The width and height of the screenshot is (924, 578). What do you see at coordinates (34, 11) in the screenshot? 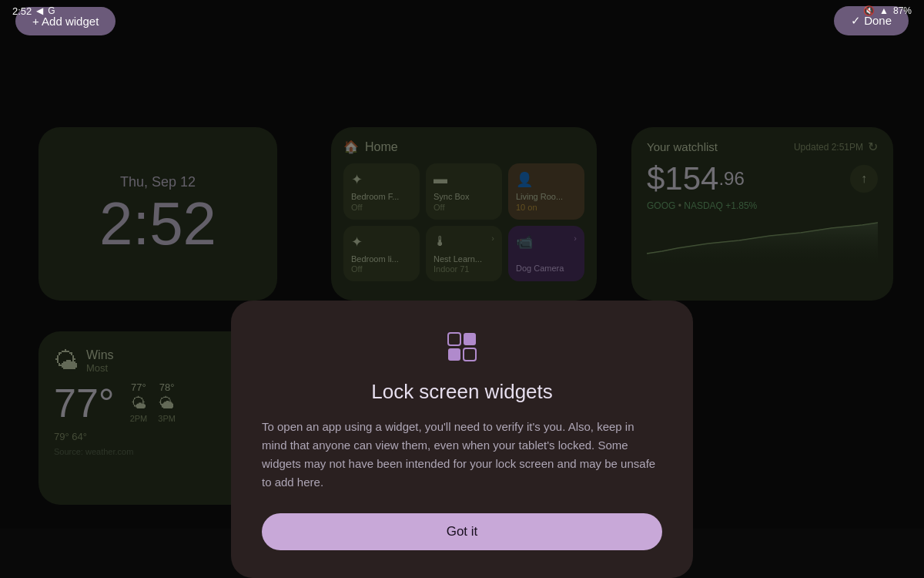
I see `status-left: 2:52 ◀ G` at bounding box center [34, 11].